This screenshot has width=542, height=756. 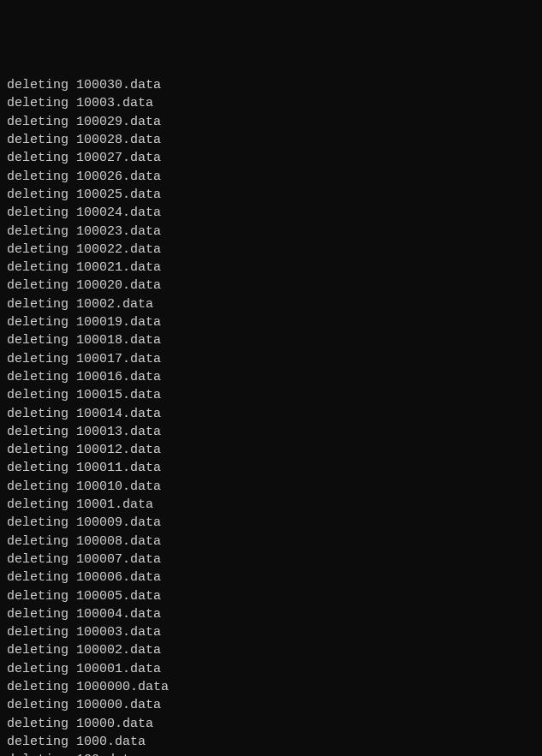 I want to click on deletion-line: deleting 100028.data, so click(x=271, y=140).